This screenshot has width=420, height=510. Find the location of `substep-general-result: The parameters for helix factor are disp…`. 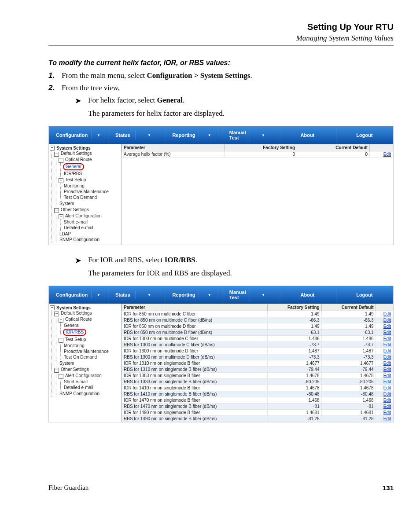

substep-general-result: The parameters for helix factor are disp… is located at coordinates (241, 114).